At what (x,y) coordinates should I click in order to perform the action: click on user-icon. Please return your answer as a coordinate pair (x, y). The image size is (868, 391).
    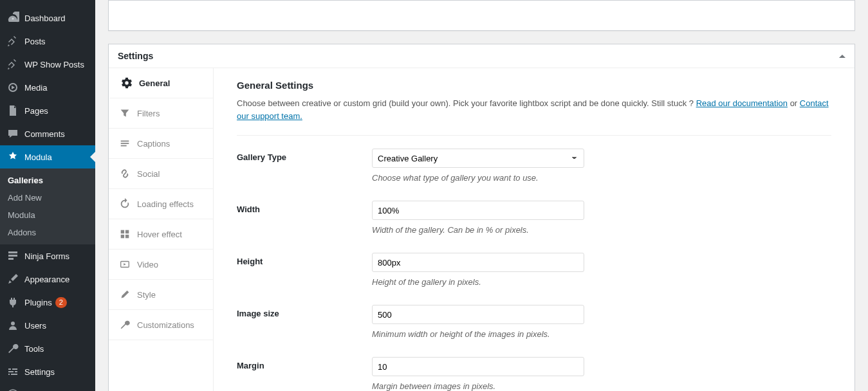
    Looking at the image, I should click on (13, 325).